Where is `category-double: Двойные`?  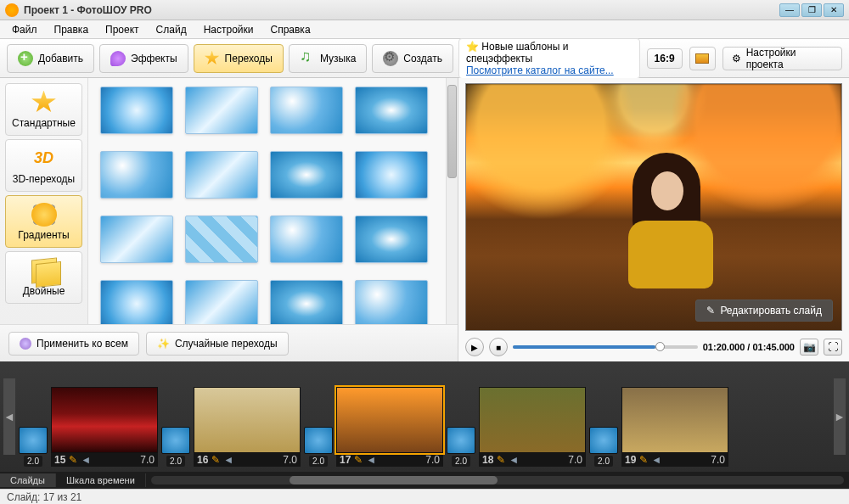
category-double: Двойные is located at coordinates (44, 277).